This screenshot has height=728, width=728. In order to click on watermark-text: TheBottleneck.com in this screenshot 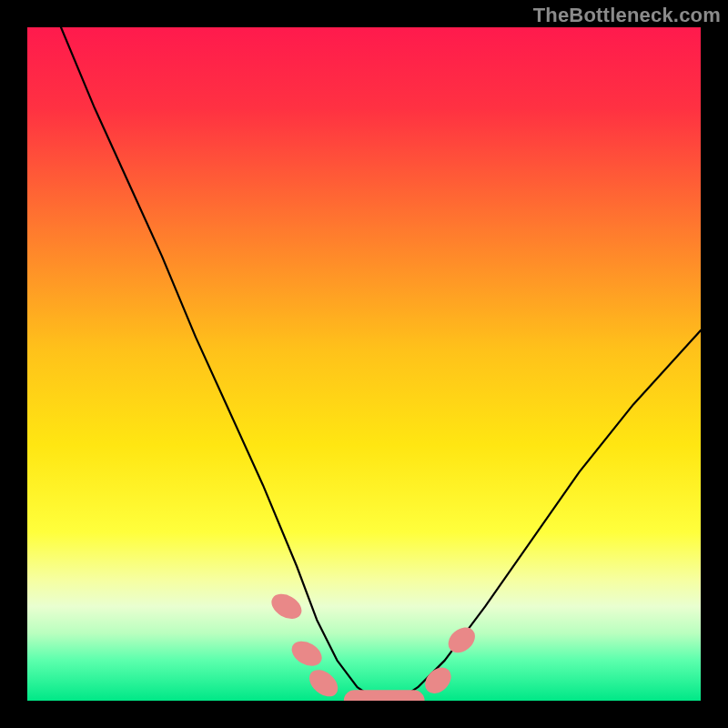, I will do `click(627, 15)`.